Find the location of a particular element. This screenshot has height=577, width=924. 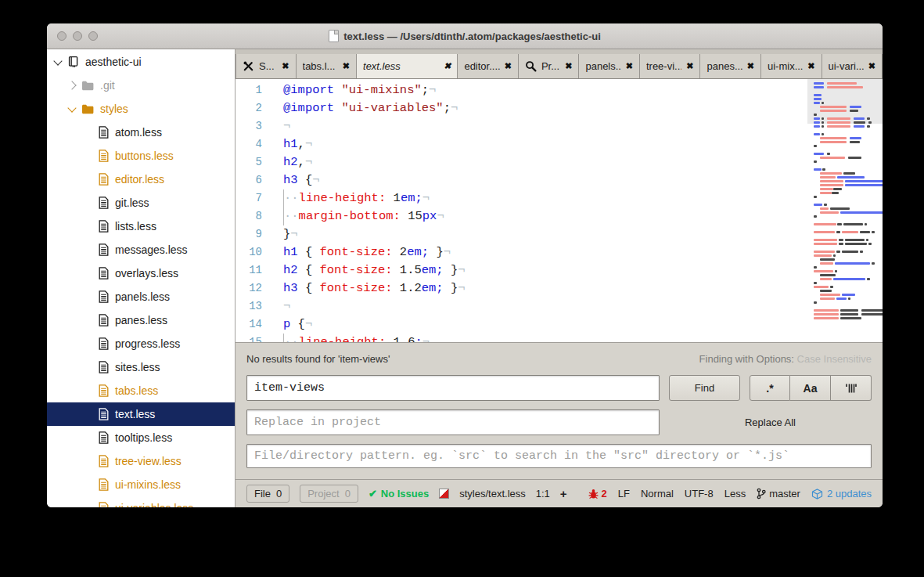

mode-indicator: Normal is located at coordinates (657, 493).